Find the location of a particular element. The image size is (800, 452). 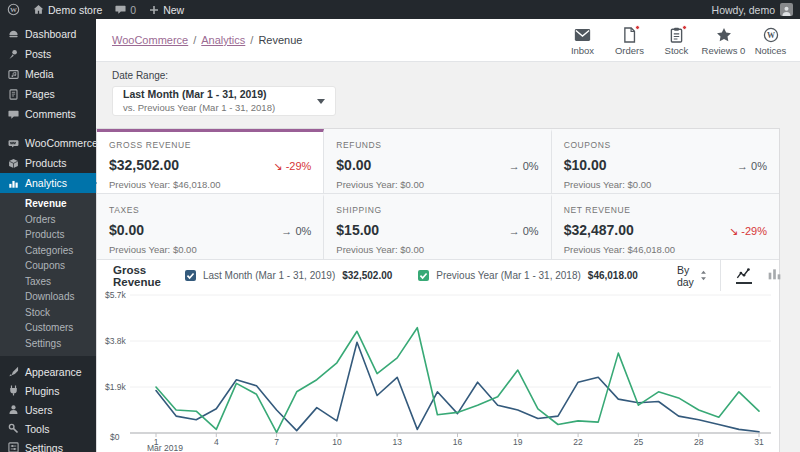

activity-item-notices: WNotices is located at coordinates (770, 40).